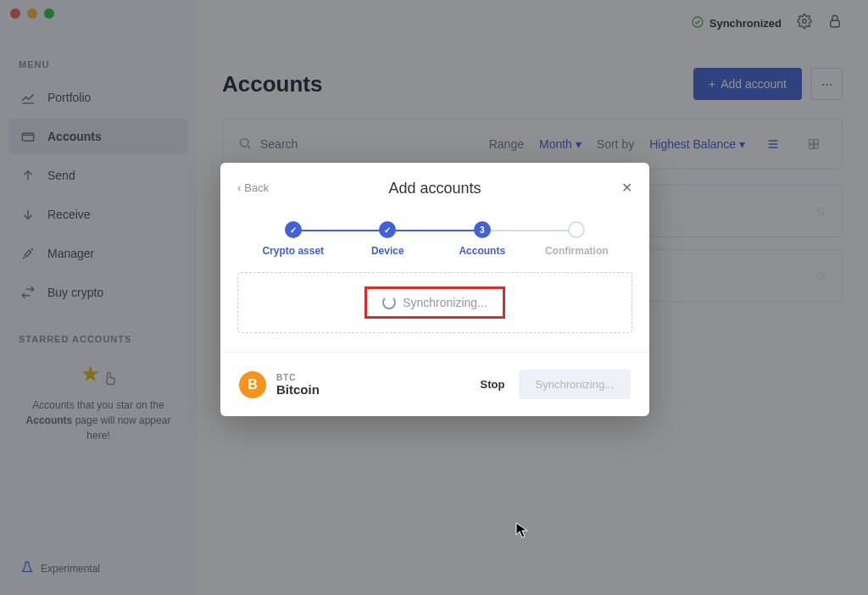 This screenshot has width=868, height=595. What do you see at coordinates (576, 230) in the screenshot?
I see `step-pending-icon` at bounding box center [576, 230].